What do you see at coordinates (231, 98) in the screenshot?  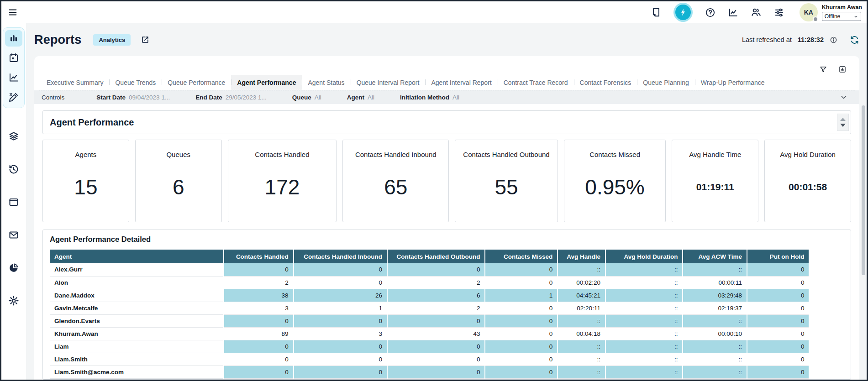 I see `control-filter-end-date: End Date29/05/2023 1...` at bounding box center [231, 98].